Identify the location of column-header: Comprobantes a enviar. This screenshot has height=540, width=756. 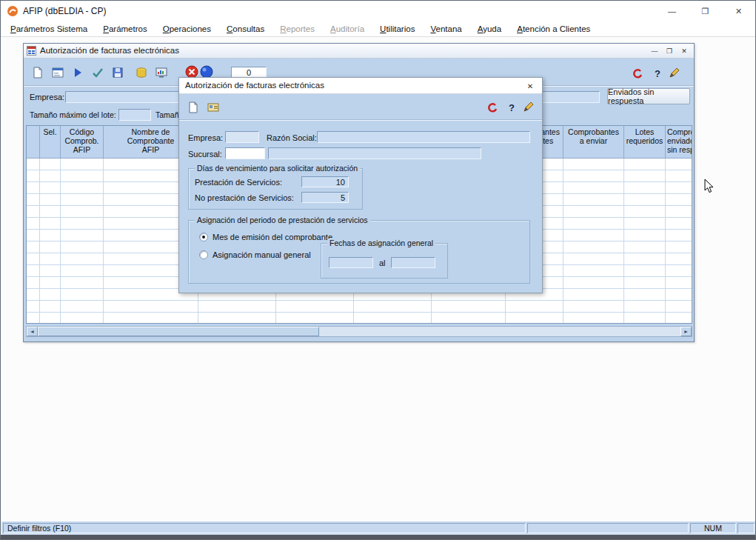
(594, 142).